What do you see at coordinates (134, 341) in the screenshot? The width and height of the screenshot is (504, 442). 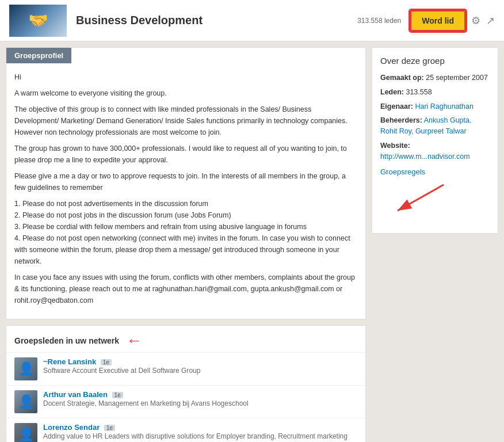 I see `left-arrow-annotation: ←` at bounding box center [134, 341].